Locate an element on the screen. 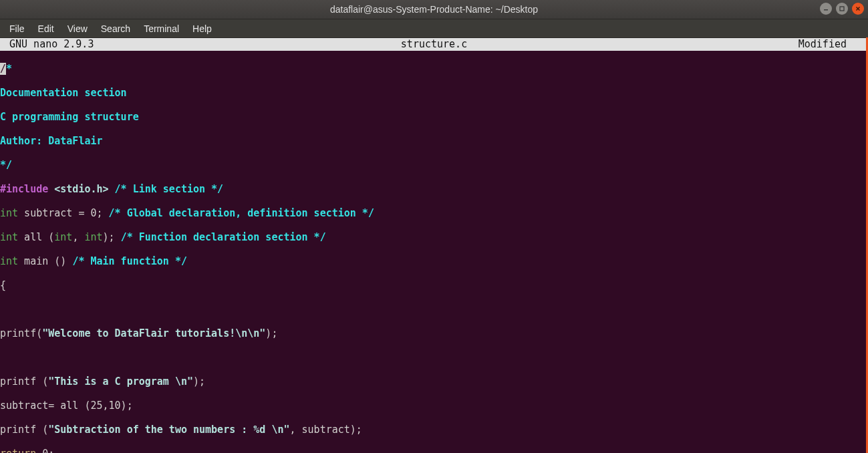  code-line: Author: DataFlair is located at coordinates (434, 141).